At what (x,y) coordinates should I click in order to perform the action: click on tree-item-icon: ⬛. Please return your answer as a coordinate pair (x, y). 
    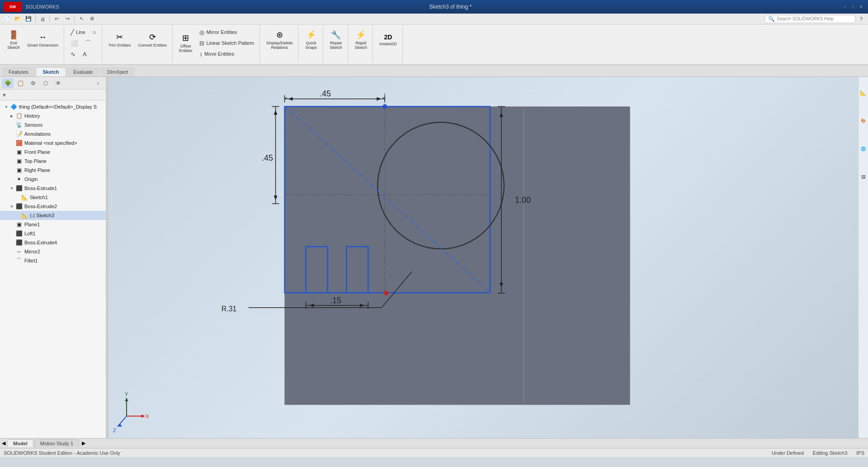
    Looking at the image, I should click on (19, 234).